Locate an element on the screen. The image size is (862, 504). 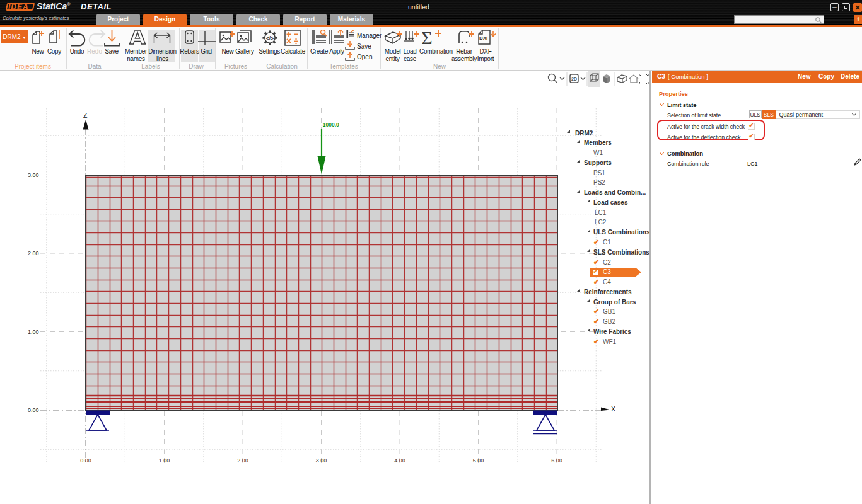
svg-text: 2D is located at coordinates (574, 79).